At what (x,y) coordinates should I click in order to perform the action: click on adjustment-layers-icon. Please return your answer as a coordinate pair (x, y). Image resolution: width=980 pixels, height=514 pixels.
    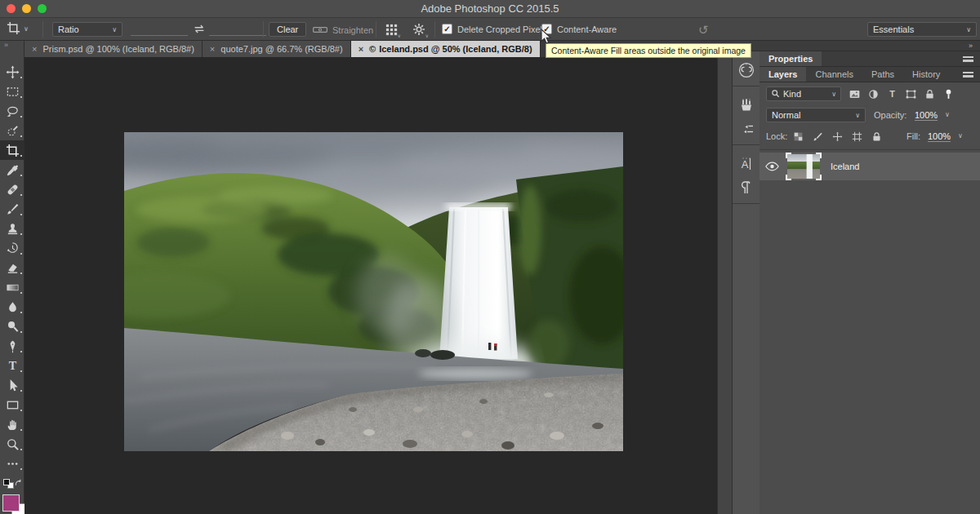
    Looking at the image, I should click on (873, 94).